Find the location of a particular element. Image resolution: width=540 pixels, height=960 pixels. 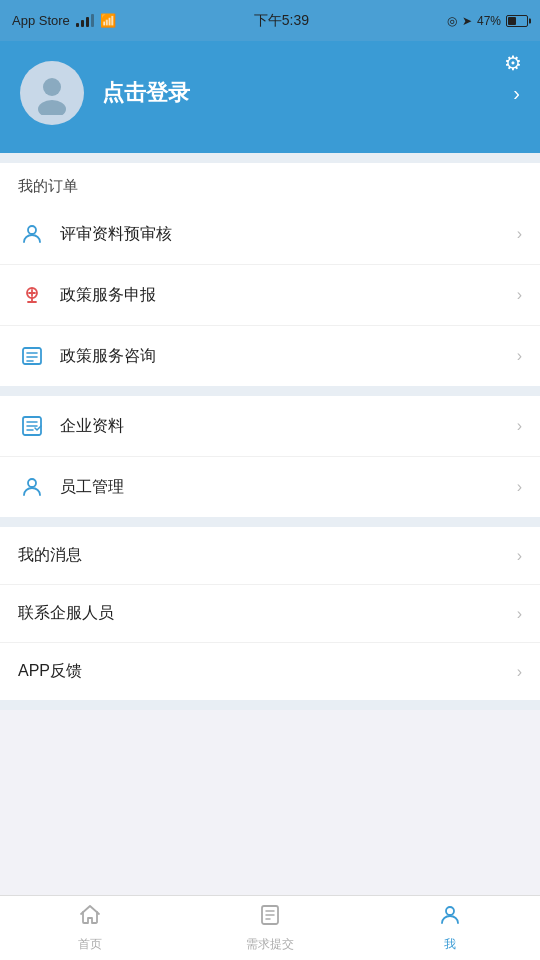

signal-icon is located at coordinates (85, 20).